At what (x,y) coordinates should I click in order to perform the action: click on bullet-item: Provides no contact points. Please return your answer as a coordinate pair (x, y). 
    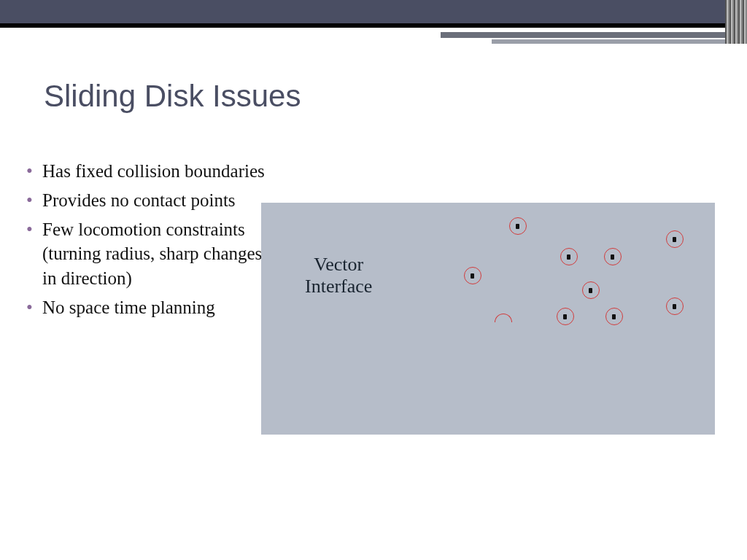
    Looking at the image, I should click on (147, 201).